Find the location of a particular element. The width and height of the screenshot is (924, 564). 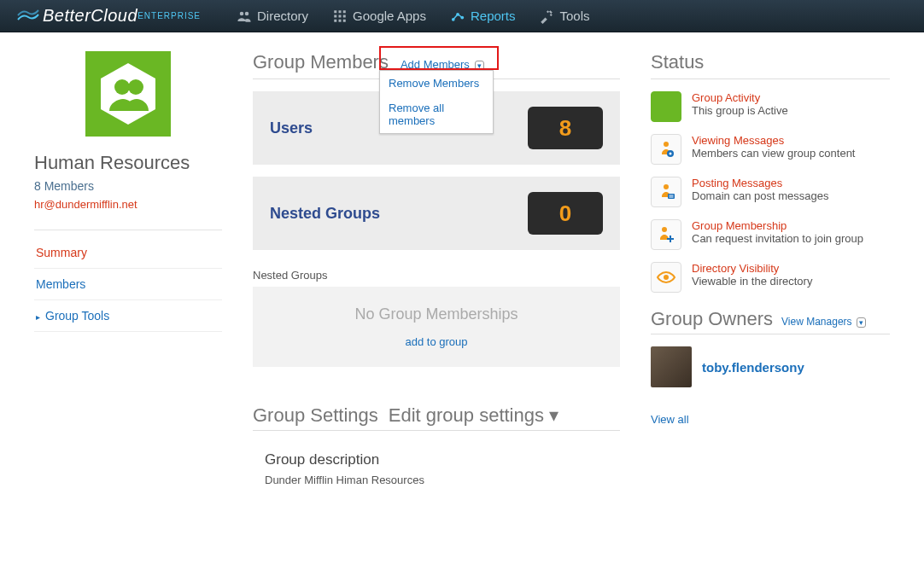

top-nav: BetterCloud ENTERPRISE Directory Google … is located at coordinates (462, 16).